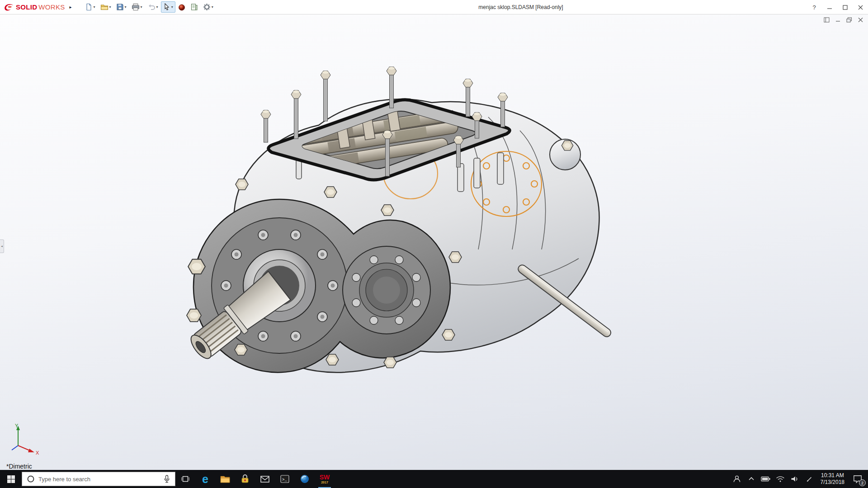 This screenshot has width=868, height=488. Describe the element at coordinates (19, 466) in the screenshot. I see `view-orientation-label: *Dimetric` at that location.